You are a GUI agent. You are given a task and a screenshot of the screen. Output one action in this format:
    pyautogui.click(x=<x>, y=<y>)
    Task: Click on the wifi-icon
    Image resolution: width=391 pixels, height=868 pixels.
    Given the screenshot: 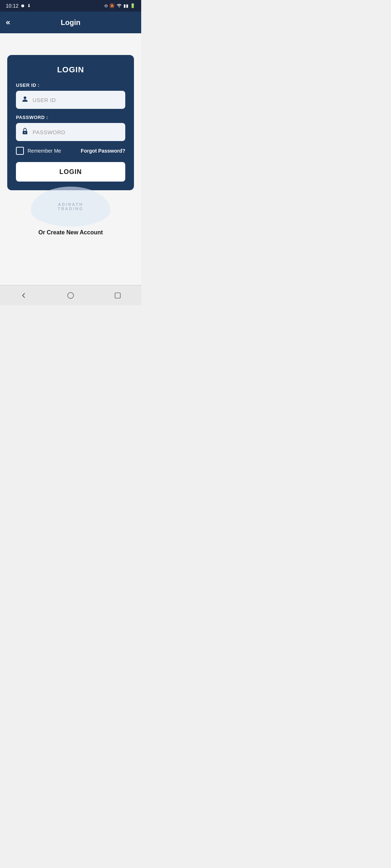 What is the action you would take?
    pyautogui.click(x=119, y=6)
    